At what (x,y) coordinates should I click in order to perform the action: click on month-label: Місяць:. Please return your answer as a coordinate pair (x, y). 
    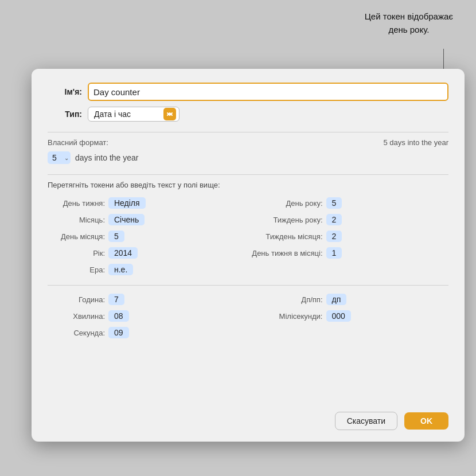
    Looking at the image, I should click on (76, 220).